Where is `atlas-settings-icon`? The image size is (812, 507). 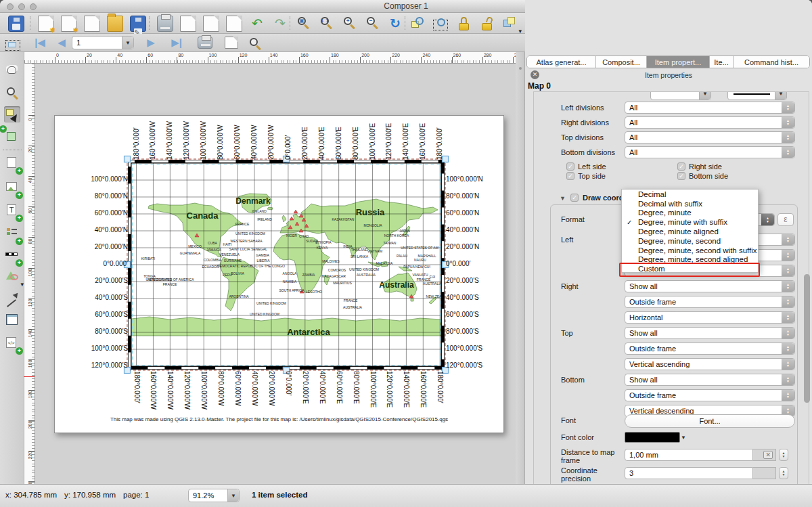 atlas-settings-icon is located at coordinates (255, 43).